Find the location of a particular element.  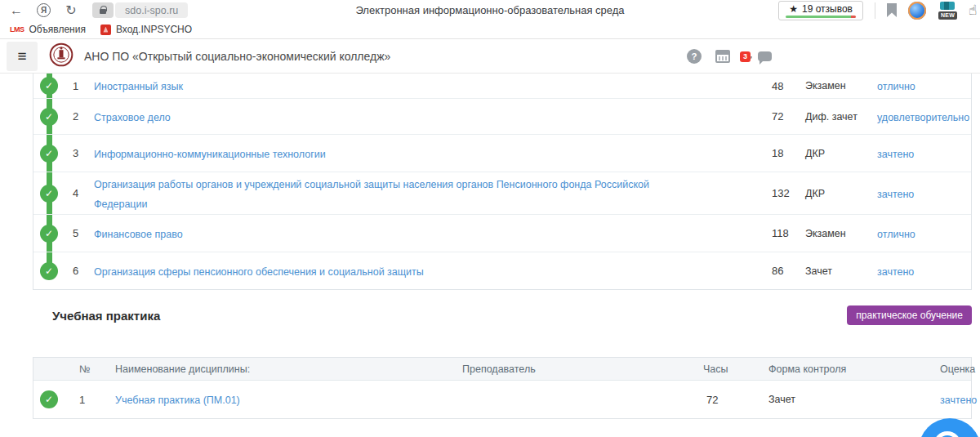

divider is located at coordinates (875, 11).